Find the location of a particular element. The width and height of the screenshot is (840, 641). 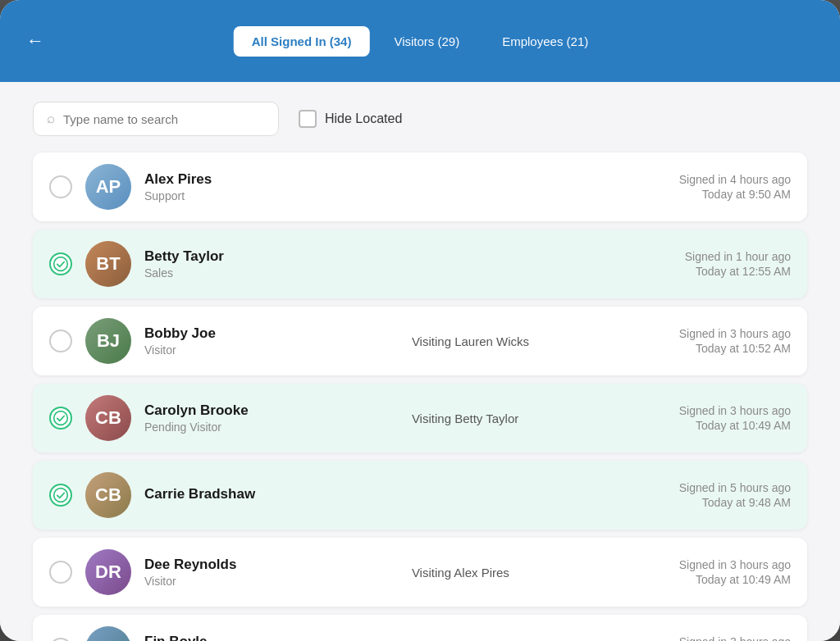

signed-in-label-alex-pires: Signed in 4 hours ago is located at coordinates (735, 180).